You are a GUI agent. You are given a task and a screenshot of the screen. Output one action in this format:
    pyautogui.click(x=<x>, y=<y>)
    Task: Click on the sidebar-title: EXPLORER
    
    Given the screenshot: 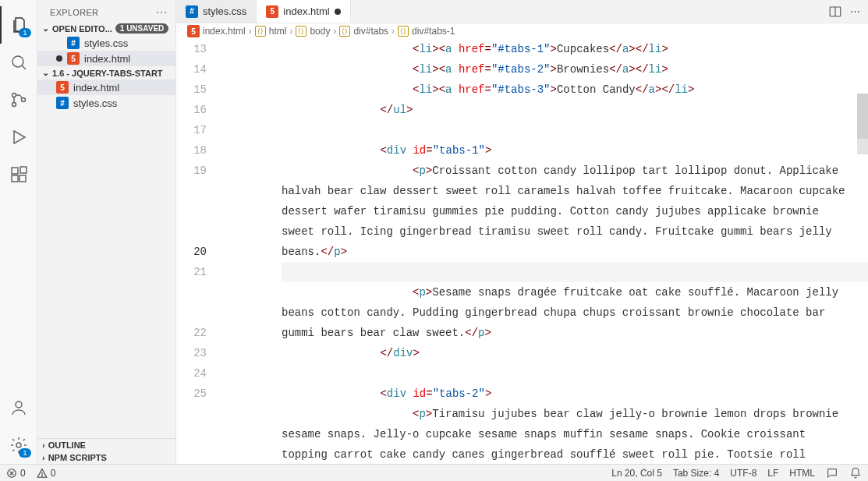 What is the action you would take?
    pyautogui.click(x=74, y=12)
    